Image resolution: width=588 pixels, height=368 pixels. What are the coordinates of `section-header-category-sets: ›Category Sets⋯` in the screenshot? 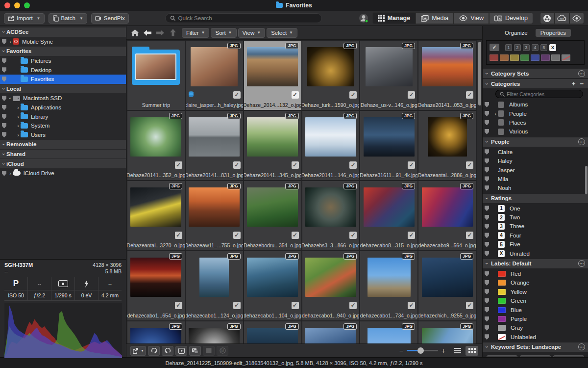 It's located at (535, 74).